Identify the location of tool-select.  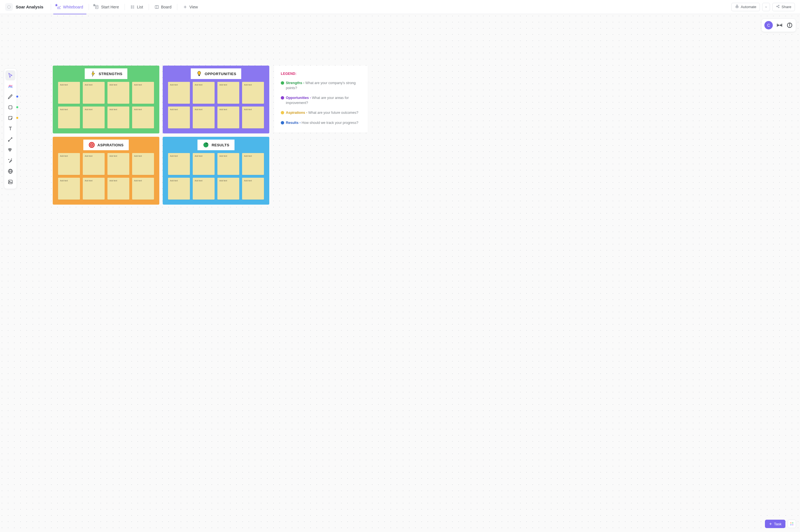
(10, 75).